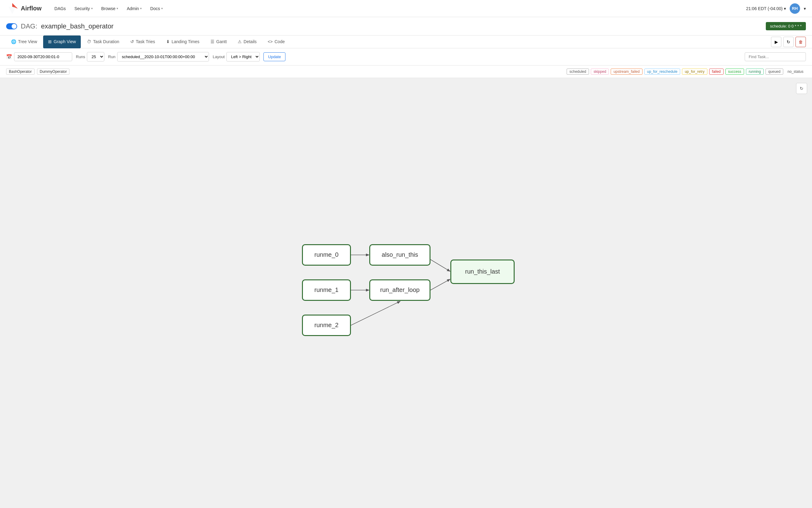 The image size is (812, 508). What do you see at coordinates (81, 57) in the screenshot?
I see `runs-label: Runs` at bounding box center [81, 57].